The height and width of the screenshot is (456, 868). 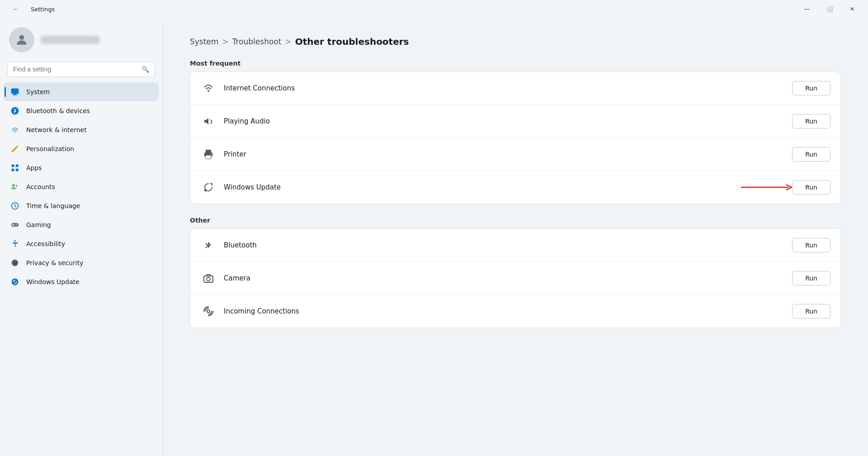 I want to click on apps-icon, so click(x=15, y=168).